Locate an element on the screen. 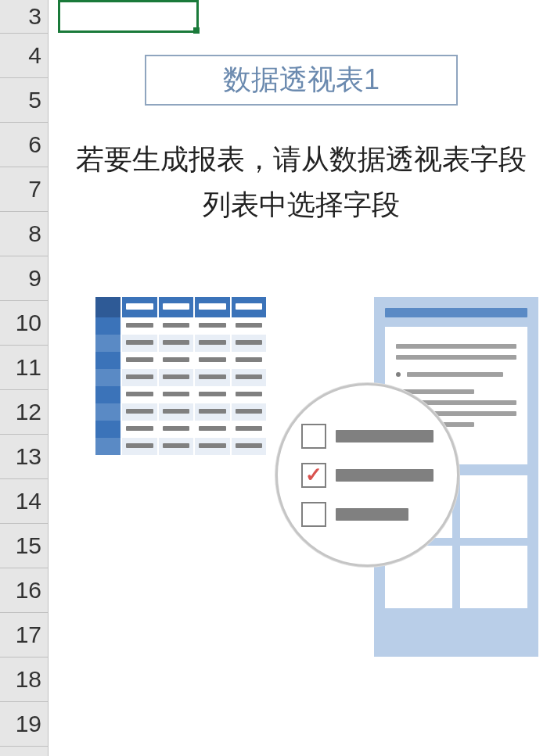  row-header: 3 is located at coordinates (23, 17).